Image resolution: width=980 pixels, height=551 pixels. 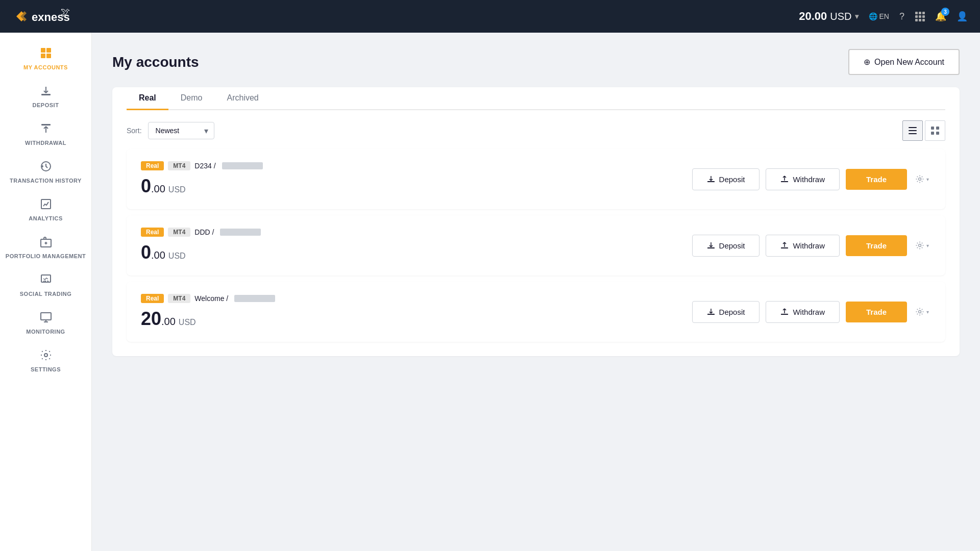 What do you see at coordinates (46, 357) in the screenshot?
I see `settings-icon` at bounding box center [46, 357].